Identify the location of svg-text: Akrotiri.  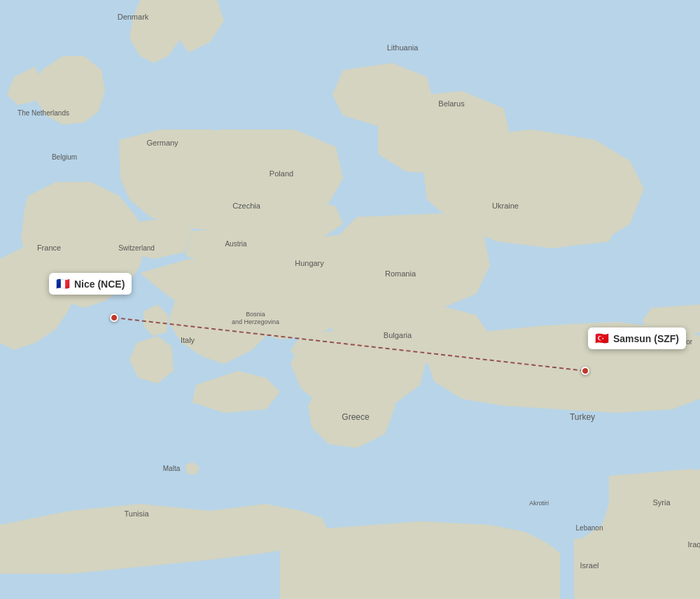
(539, 503).